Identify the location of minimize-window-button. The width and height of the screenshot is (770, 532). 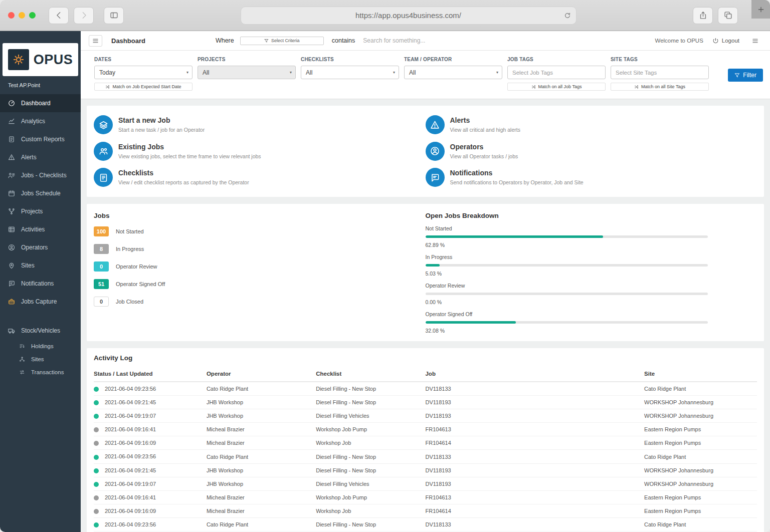
(22, 15).